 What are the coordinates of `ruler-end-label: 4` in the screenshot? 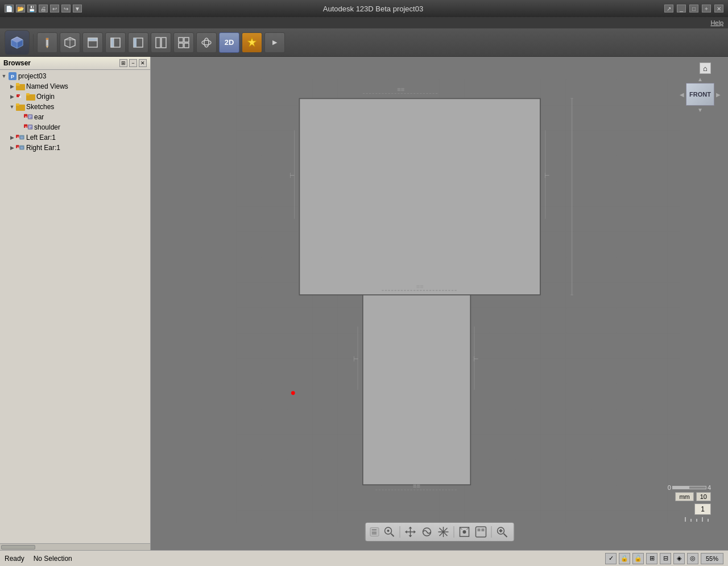 It's located at (709, 488).